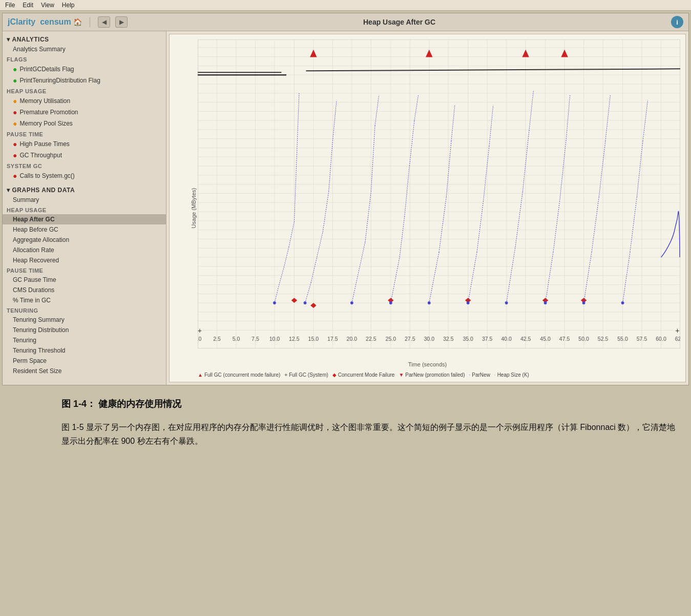 The width and height of the screenshot is (691, 616). What do you see at coordinates (84, 69) in the screenshot?
I see `sidebar-item-printgc: ● PrintGCDetails Flag` at bounding box center [84, 69].